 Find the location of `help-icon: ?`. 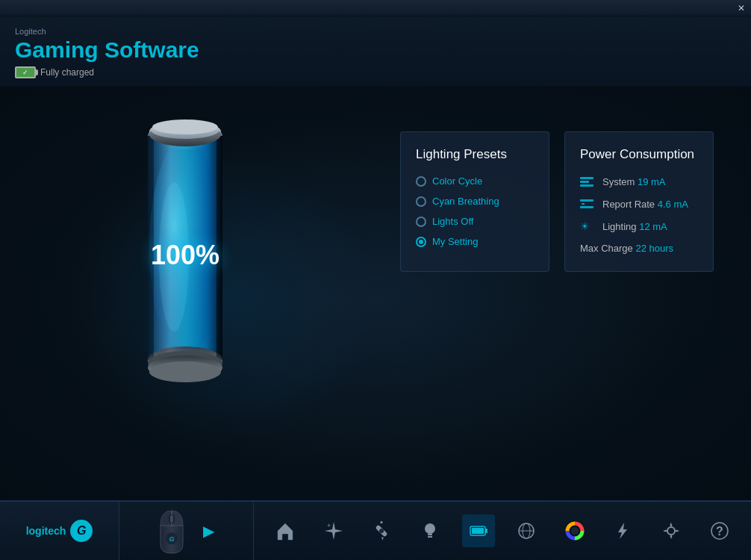

help-icon: ? is located at coordinates (720, 531).